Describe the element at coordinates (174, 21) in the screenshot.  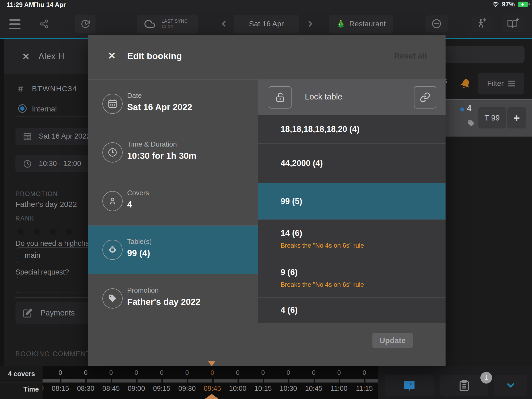
I see `last-sync-label: LAST SYNC` at that location.